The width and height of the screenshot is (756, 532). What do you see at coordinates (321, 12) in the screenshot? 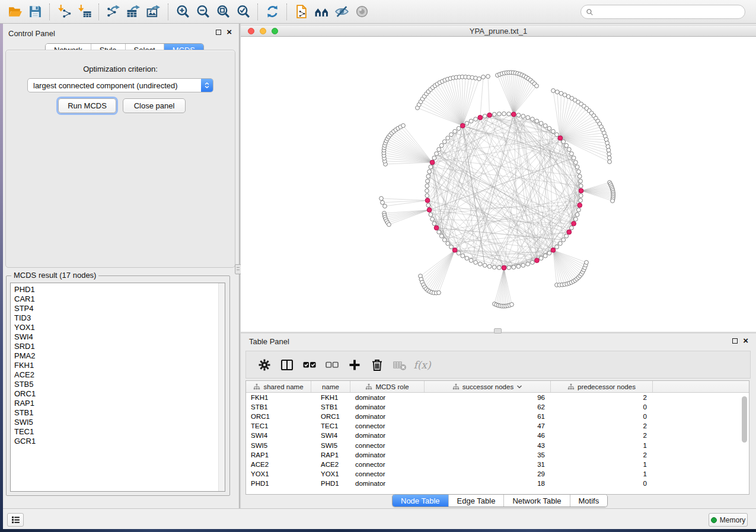
I see `first-neighbors-button` at bounding box center [321, 12].